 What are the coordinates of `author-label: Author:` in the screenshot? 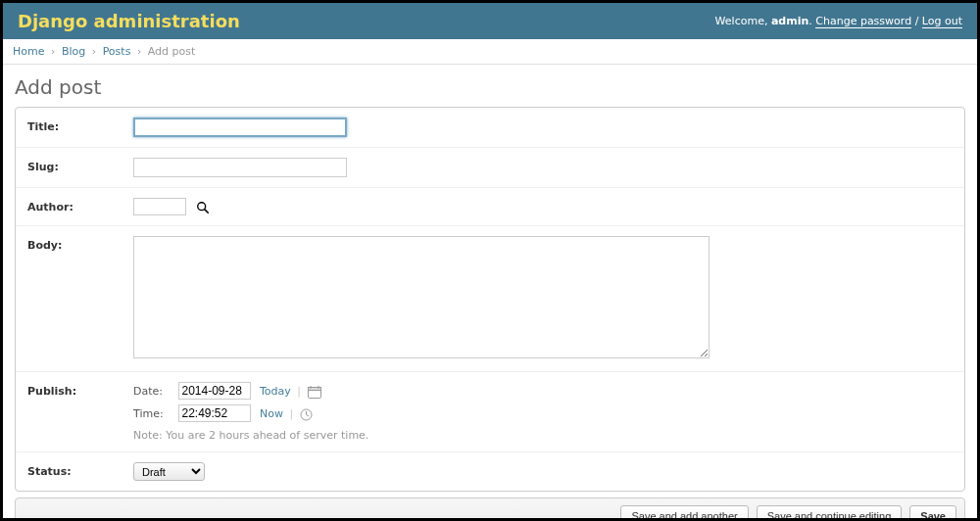 It's located at (80, 206).